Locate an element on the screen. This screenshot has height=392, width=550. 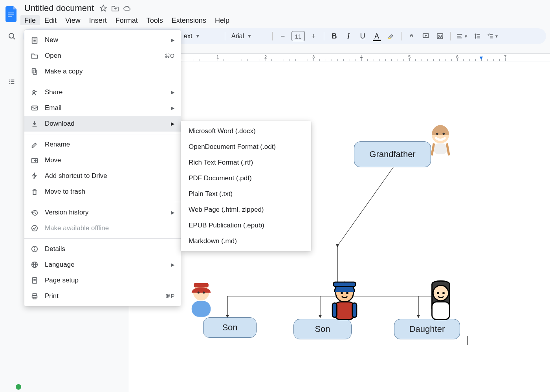
menu-item-edit: Edit is located at coordinates (50, 20).